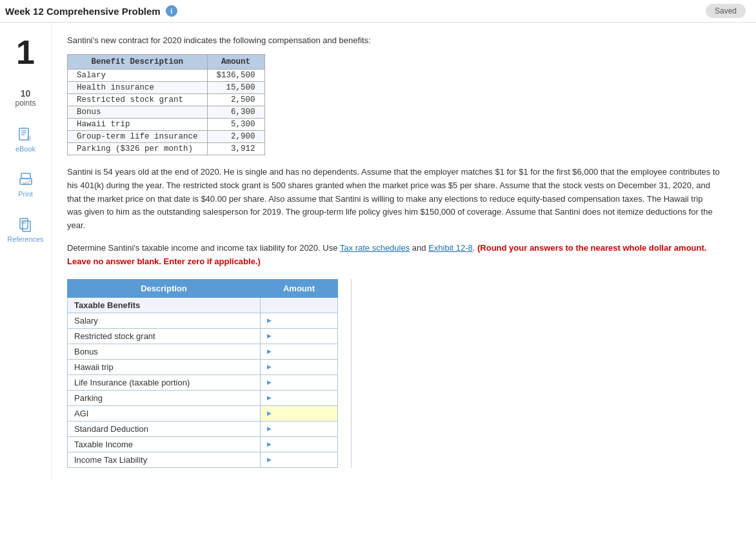 Image resolution: width=756 pixels, height=544 pixels. Describe the element at coordinates (375, 248) in the screenshot. I see `tax-rate-schedules-link: Tax rate schedules` at that location.